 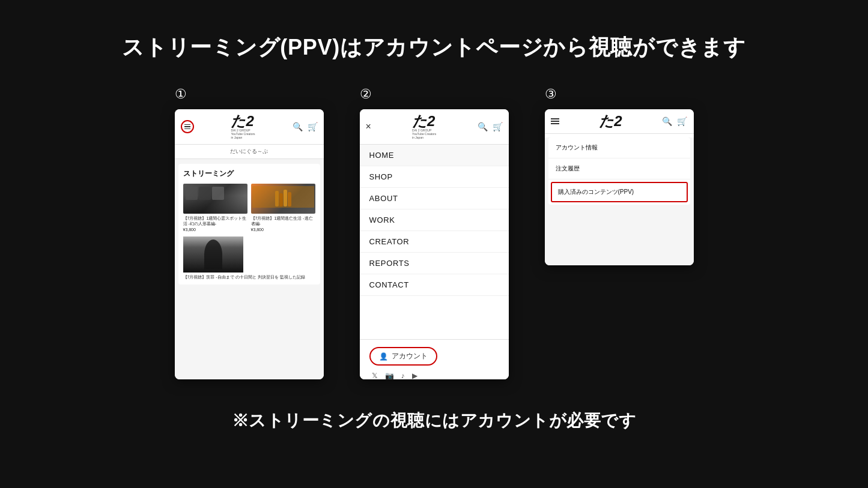 I want to click on screen1-content: だいにぐる～ぷ ストリーミング, so click(x=249, y=262).